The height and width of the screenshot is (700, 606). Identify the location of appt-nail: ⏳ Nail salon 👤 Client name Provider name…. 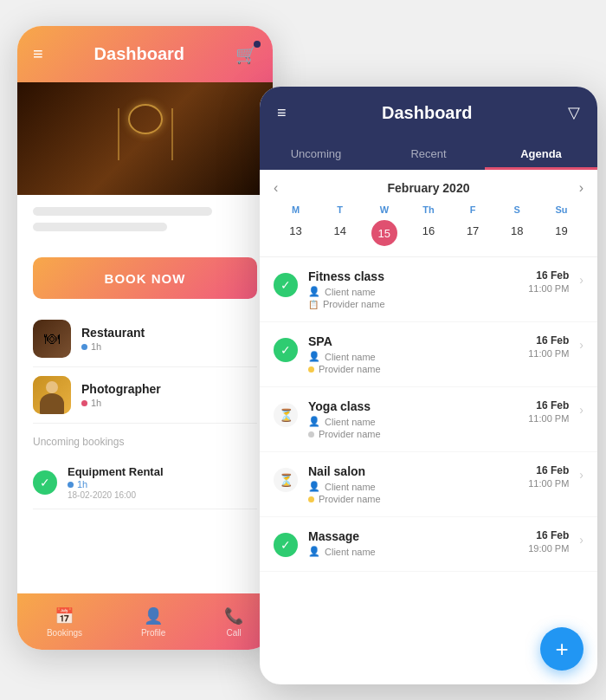
(429, 485).